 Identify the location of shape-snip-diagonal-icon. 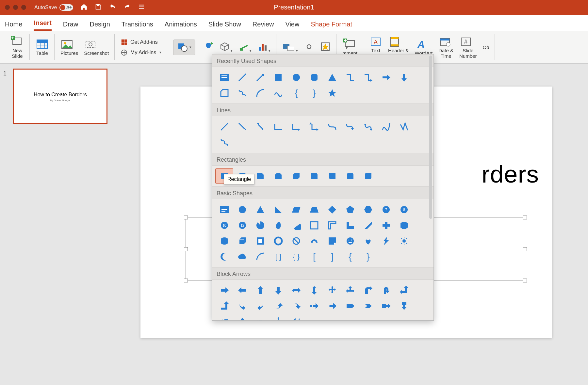
(296, 176).